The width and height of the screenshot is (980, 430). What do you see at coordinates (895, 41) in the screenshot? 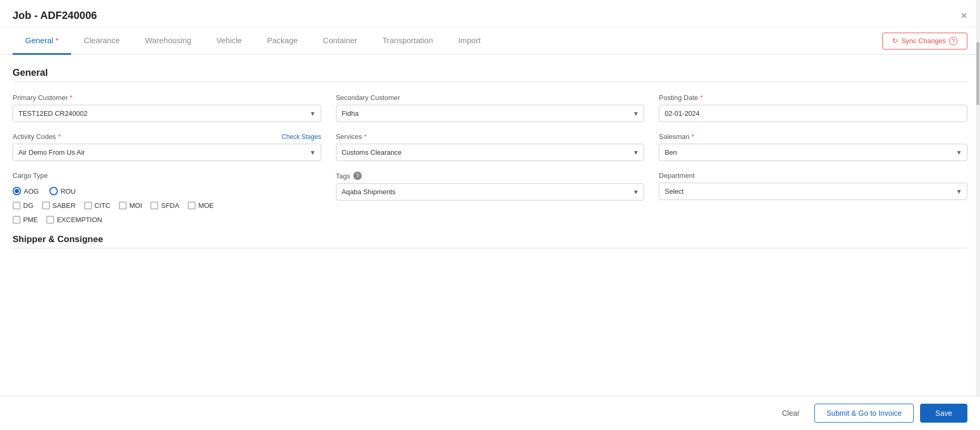
I see `sync-icon: ↻` at bounding box center [895, 41].